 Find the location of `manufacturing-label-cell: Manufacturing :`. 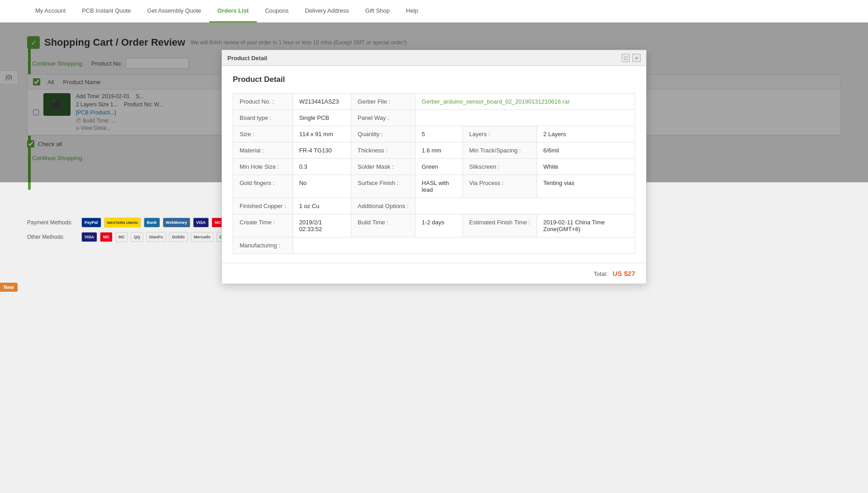

manufacturing-label-cell: Manufacturing : is located at coordinates (263, 246).